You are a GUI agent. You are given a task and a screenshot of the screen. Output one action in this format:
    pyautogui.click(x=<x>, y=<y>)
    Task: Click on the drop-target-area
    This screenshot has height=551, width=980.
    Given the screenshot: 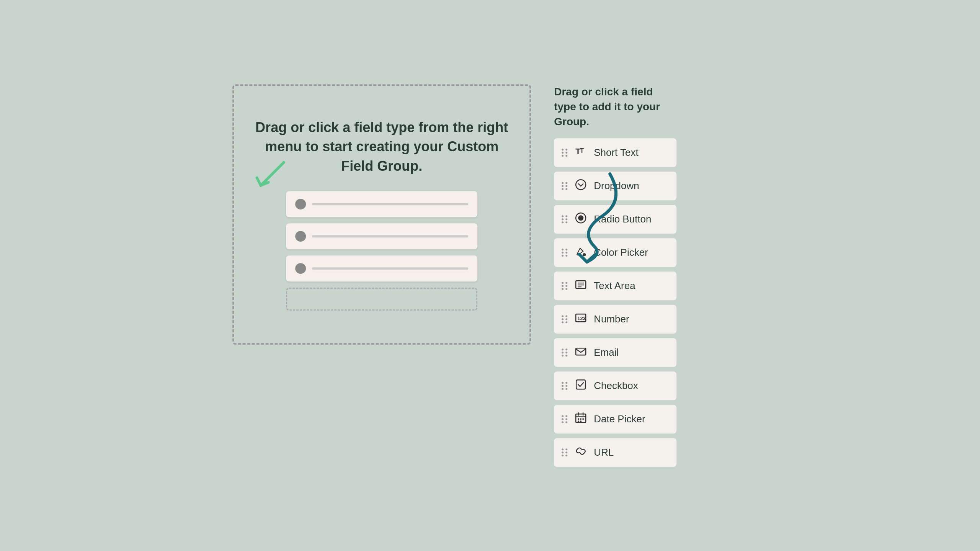 What is the action you would take?
    pyautogui.click(x=382, y=299)
    